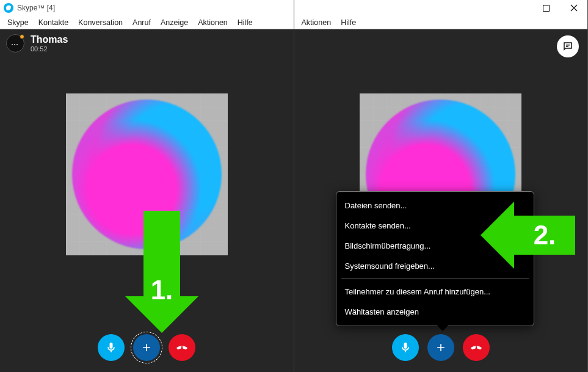 The image size is (588, 372). What do you see at coordinates (435, 205) in the screenshot?
I see `popup-send-files: Dateien senden...` at bounding box center [435, 205].